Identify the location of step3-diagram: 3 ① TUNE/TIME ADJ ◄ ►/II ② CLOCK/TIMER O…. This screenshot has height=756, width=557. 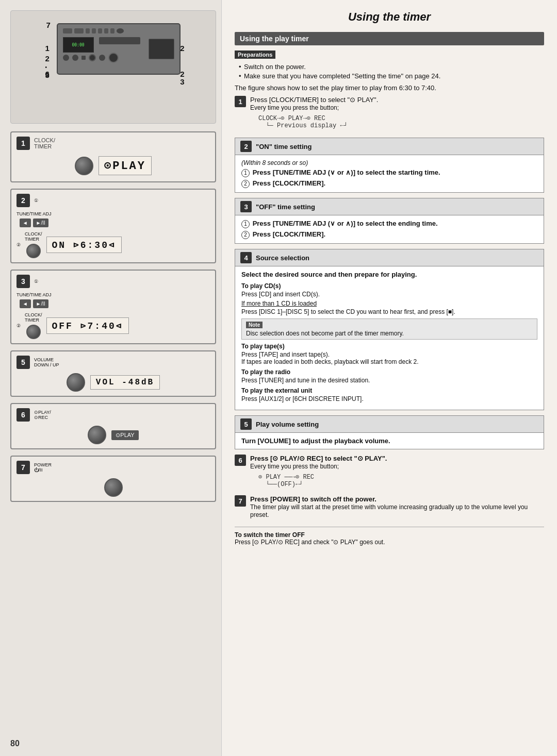
(113, 307).